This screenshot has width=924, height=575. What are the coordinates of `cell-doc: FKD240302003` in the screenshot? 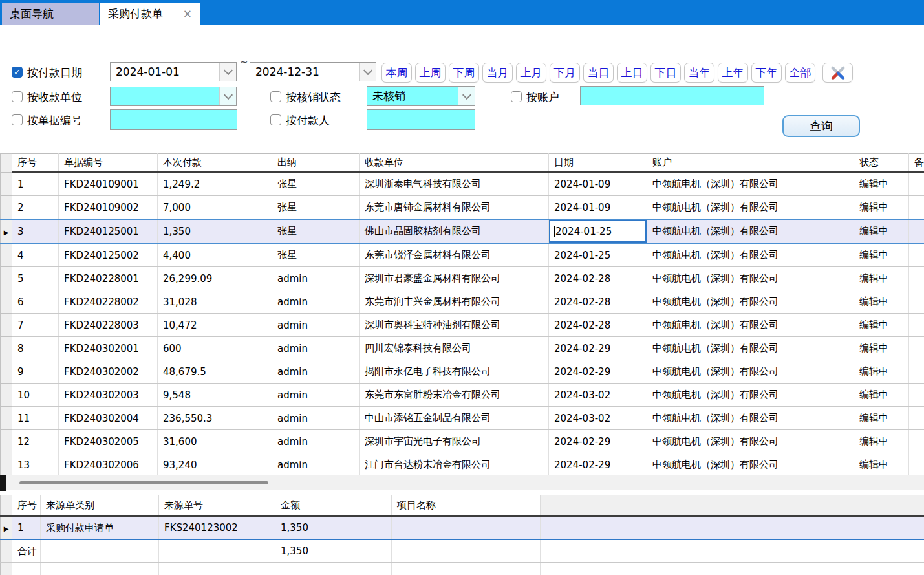 It's located at (109, 395).